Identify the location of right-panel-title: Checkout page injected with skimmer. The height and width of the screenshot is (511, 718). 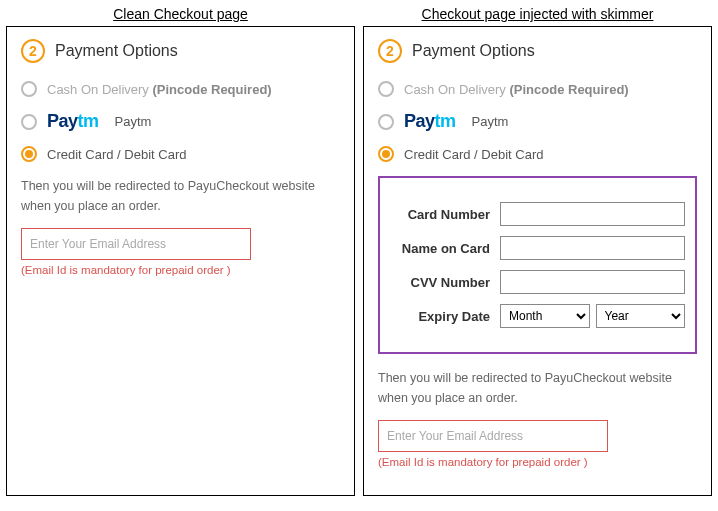
(538, 14).